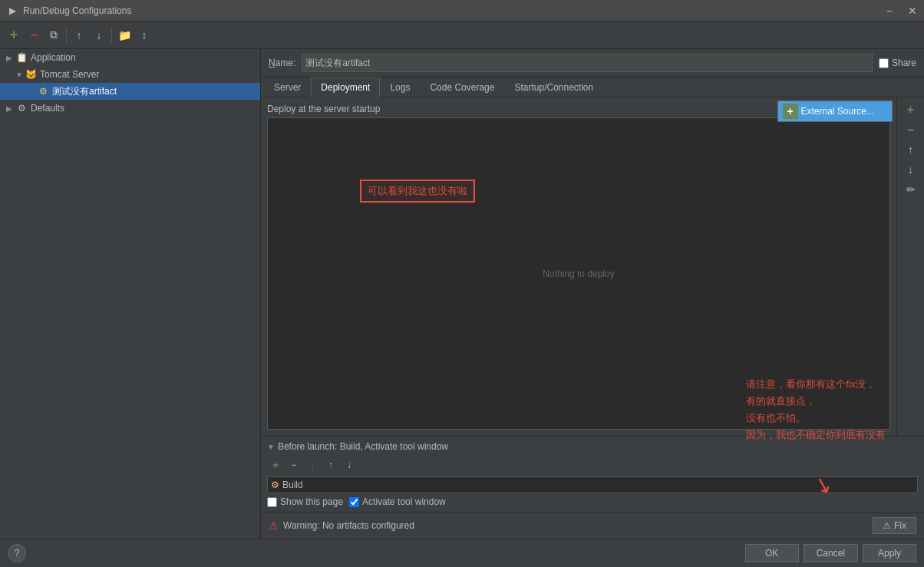  What do you see at coordinates (895, 526) in the screenshot?
I see `fix-button: ⚠ Fix` at bounding box center [895, 526].